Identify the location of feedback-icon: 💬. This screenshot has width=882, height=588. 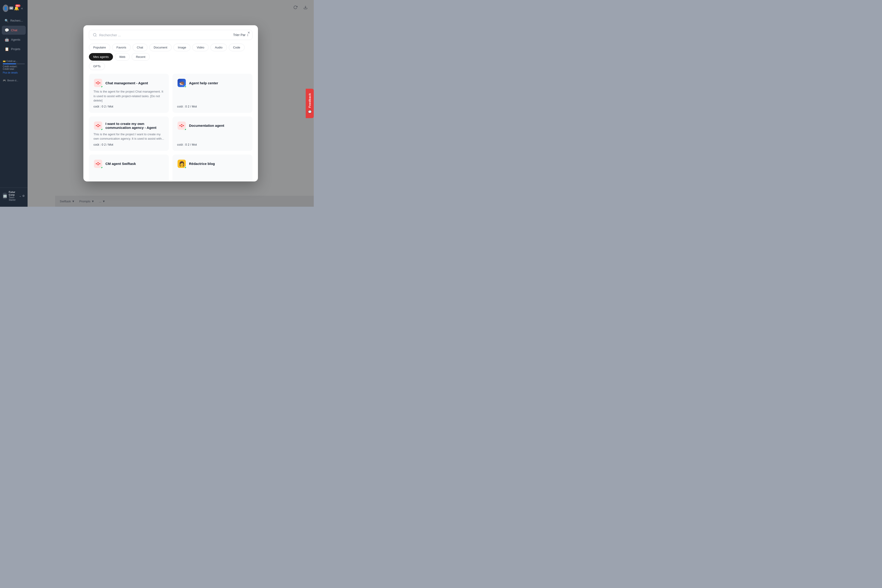
(310, 112).